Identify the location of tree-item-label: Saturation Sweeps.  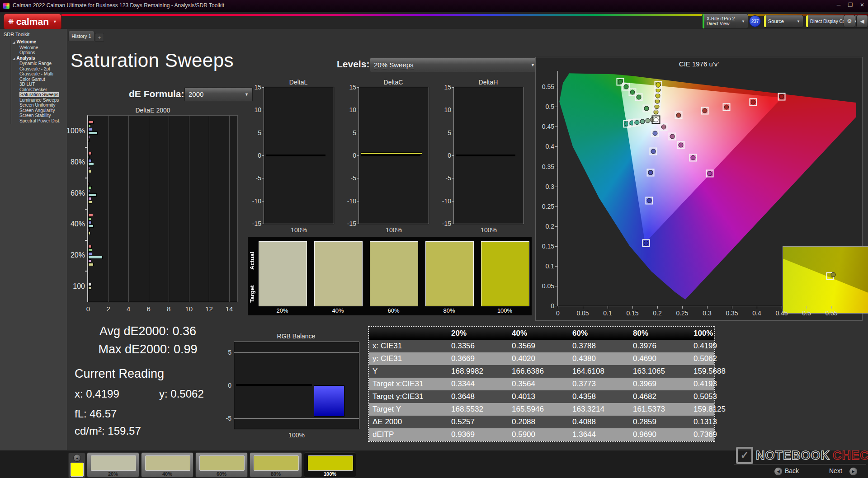
(39, 95).